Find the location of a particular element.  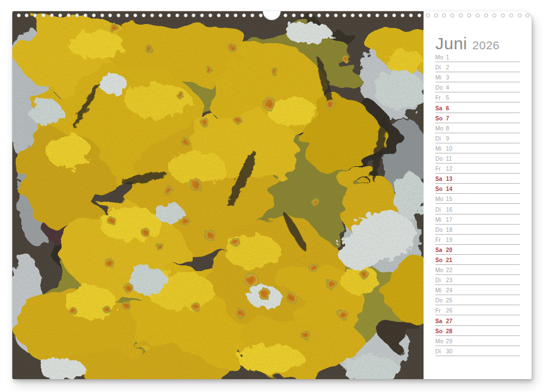

day-number: 23 is located at coordinates (449, 281).